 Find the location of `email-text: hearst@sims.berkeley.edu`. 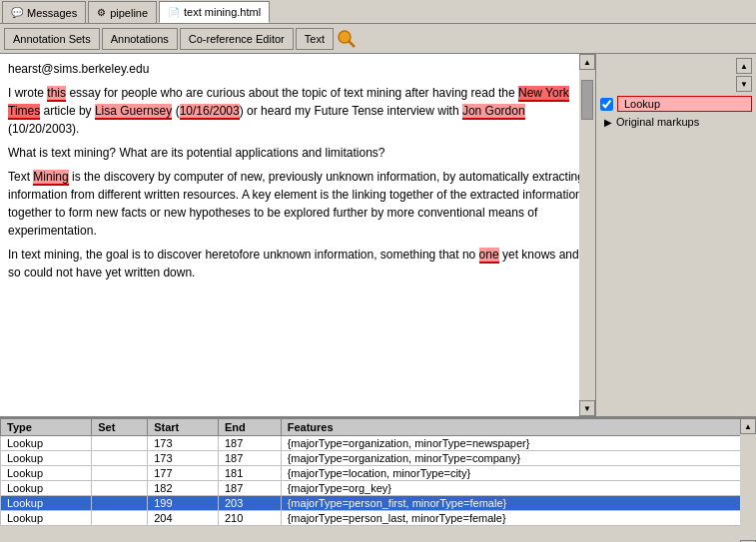

email-text: hearst@sims.berkeley.edu is located at coordinates (78, 69).